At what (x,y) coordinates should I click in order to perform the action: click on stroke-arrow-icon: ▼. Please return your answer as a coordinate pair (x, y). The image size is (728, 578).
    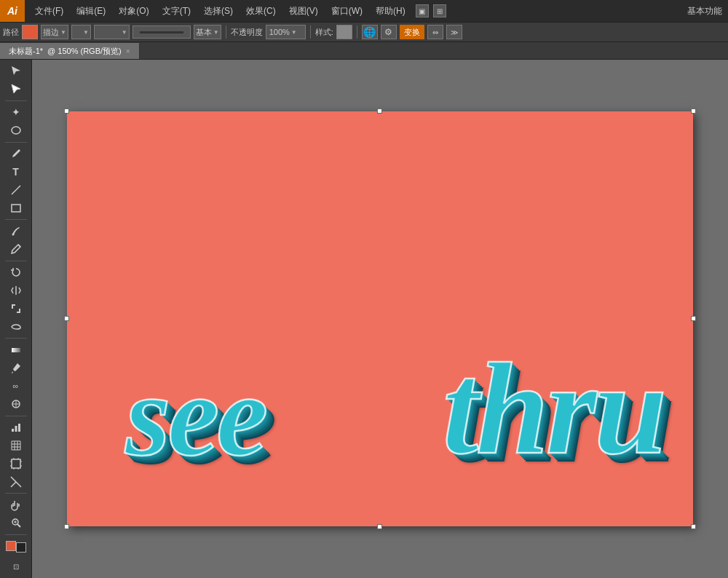
    Looking at the image, I should click on (63, 32).